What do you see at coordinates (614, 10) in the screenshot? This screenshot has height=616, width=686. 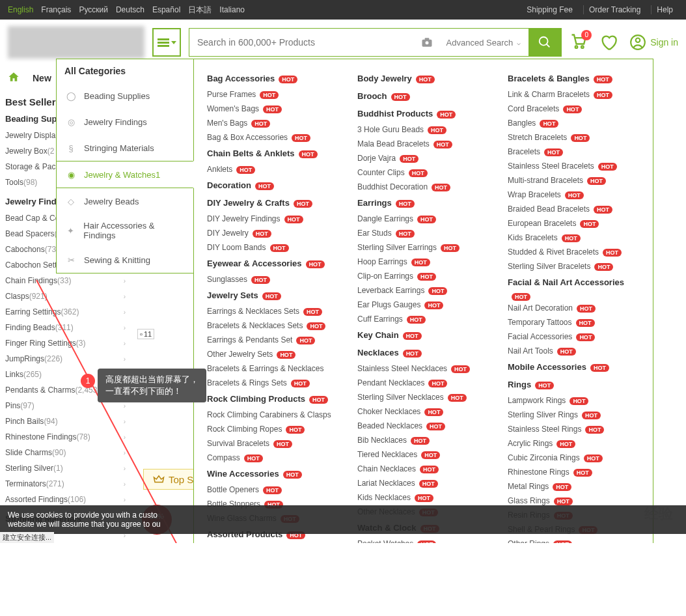 I see `top-link: Order Tracking` at bounding box center [614, 10].